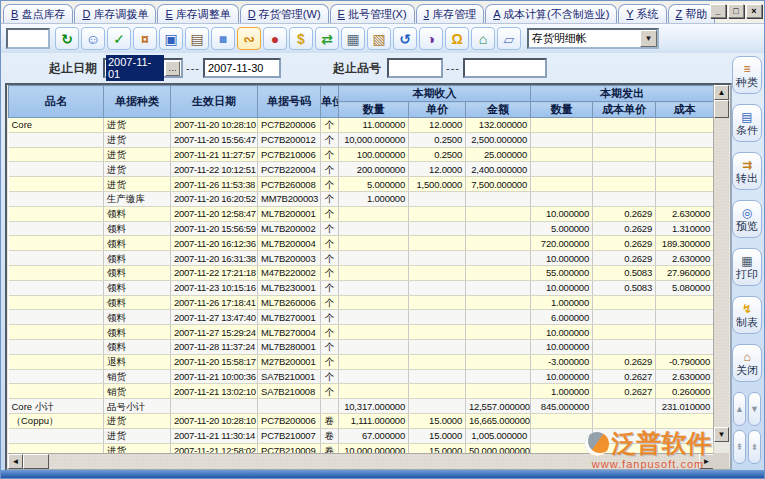 The width and height of the screenshot is (765, 479). Describe the element at coordinates (648, 38) in the screenshot. I see `chevron-down-icon: ▼` at that location.